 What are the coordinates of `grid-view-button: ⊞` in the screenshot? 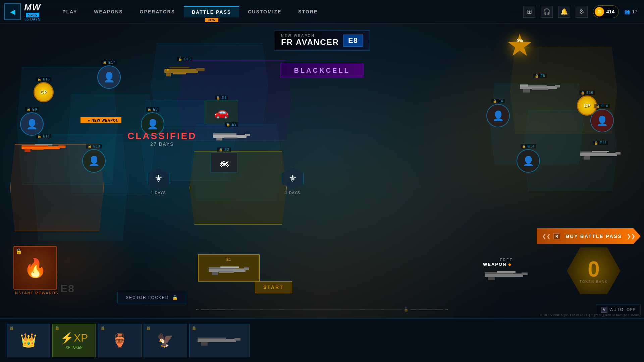 It's located at (529, 12).